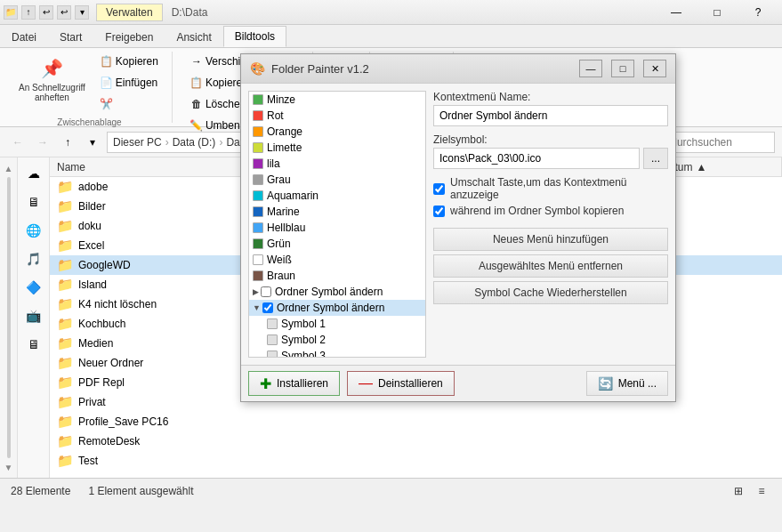  I want to click on tree-item: lila, so click(337, 164).